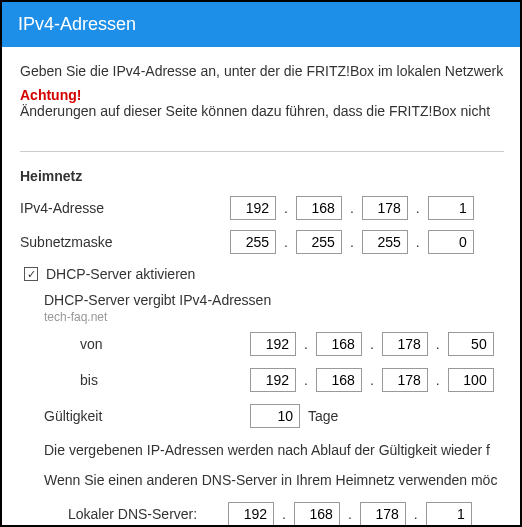  I want to click on label-validity: Gültigkeit, so click(147, 416).